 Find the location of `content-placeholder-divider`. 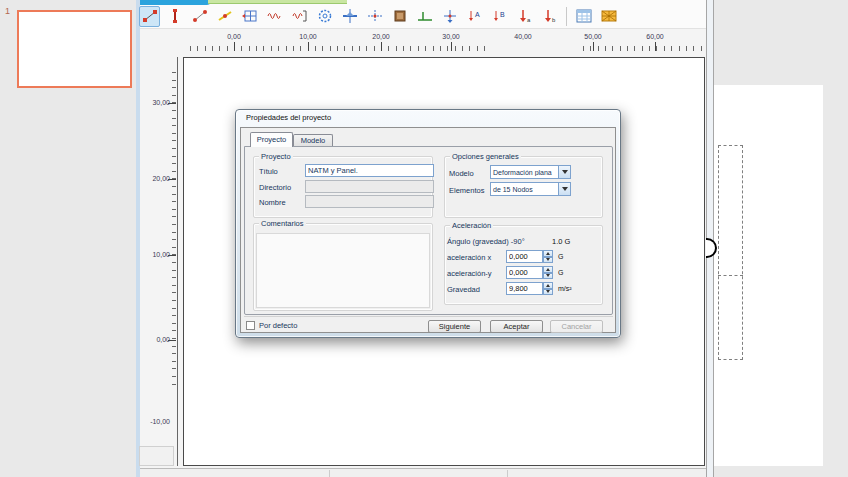

content-placeholder-divider is located at coordinates (730, 276).